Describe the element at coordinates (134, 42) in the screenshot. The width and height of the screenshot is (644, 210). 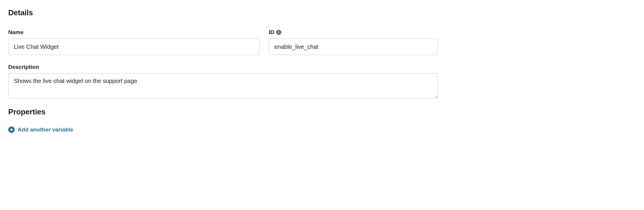
I see `name-field: Name` at that location.